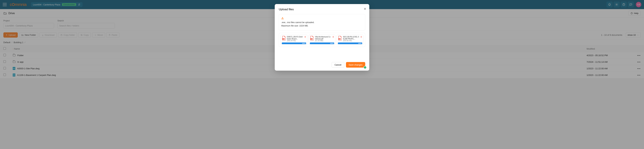 This screenshot has height=149, width=644. Describe the element at coordinates (322, 40) in the screenshot. I see `upload-files-box: PDF EW072_DB-P2-Distribution Board...(98…` at that location.